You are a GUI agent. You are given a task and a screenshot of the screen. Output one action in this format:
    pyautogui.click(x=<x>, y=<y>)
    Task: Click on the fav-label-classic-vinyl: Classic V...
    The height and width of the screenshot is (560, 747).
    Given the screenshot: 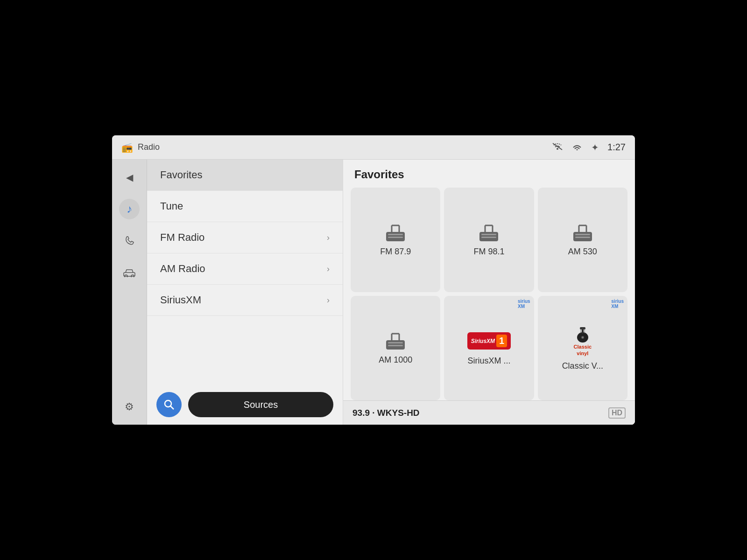 What is the action you would take?
    pyautogui.click(x=583, y=366)
    